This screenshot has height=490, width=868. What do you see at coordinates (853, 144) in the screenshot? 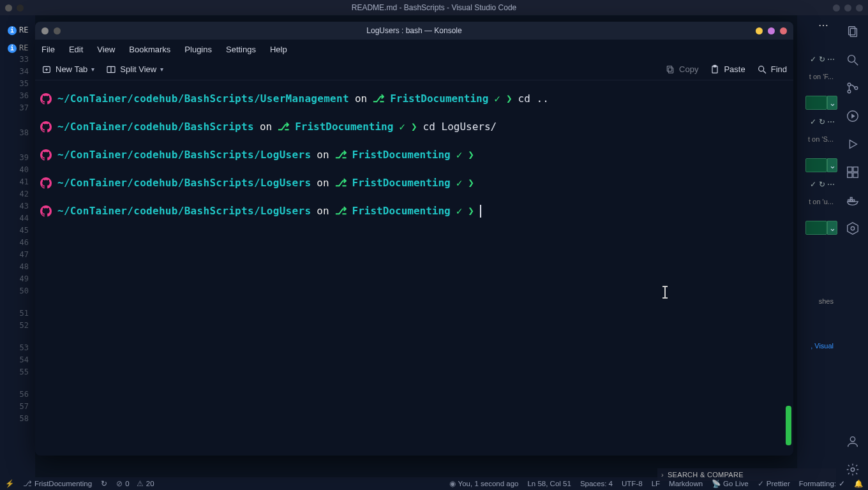
I see `run-icon` at bounding box center [853, 144].